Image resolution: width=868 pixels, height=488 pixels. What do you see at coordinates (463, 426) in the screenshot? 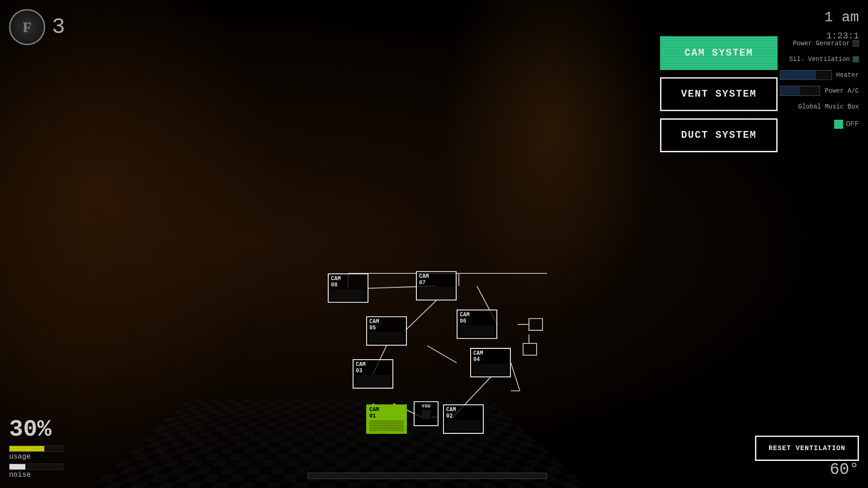
I see `cam02-preview` at bounding box center [463, 426].